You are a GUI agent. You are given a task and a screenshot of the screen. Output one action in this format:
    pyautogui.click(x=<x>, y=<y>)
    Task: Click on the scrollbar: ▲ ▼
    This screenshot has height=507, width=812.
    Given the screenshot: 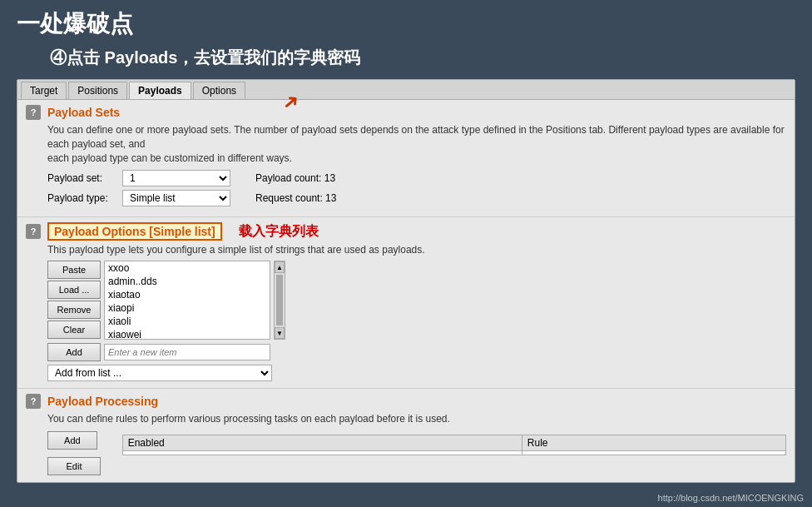 What is the action you would take?
    pyautogui.click(x=280, y=300)
    